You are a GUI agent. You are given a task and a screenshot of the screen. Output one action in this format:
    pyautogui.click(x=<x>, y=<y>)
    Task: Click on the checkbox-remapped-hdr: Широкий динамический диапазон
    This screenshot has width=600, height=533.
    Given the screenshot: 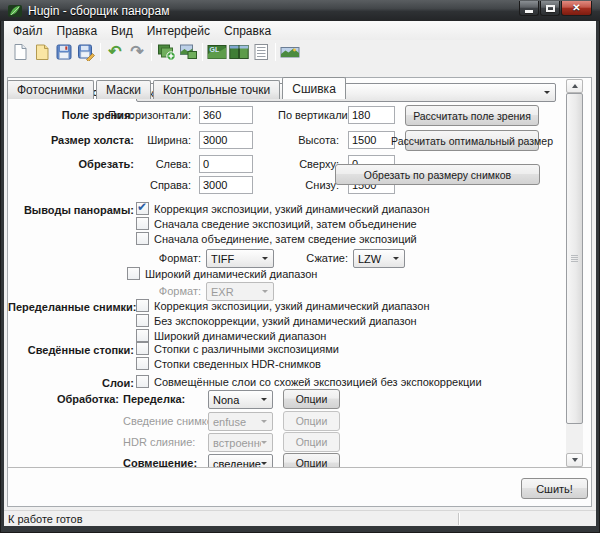 What is the action you would take?
    pyautogui.click(x=231, y=336)
    